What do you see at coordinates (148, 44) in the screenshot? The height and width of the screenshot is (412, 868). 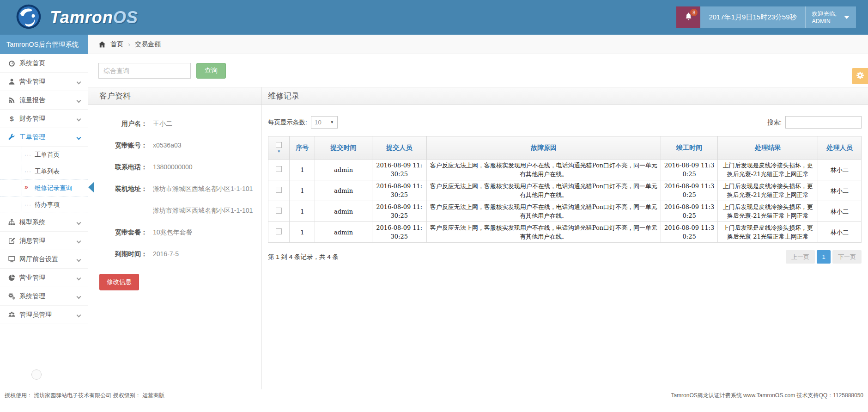 I see `breadcrumb-current: 交易金额` at bounding box center [148, 44].